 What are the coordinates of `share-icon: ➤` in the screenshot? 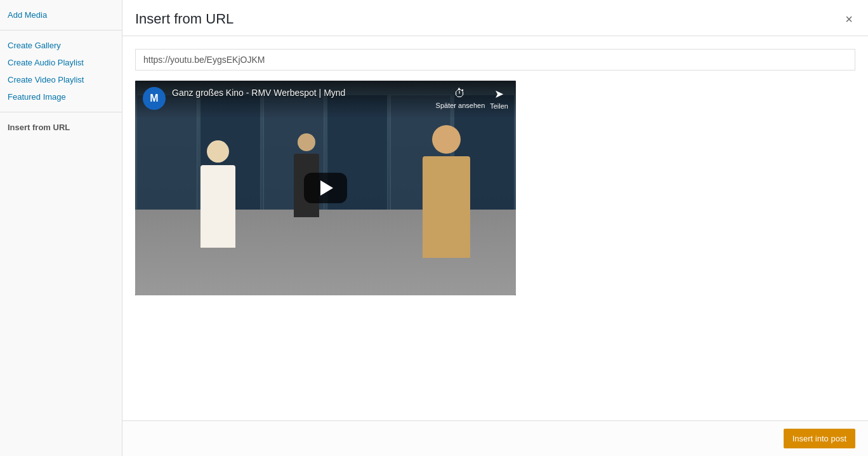 It's located at (499, 94).